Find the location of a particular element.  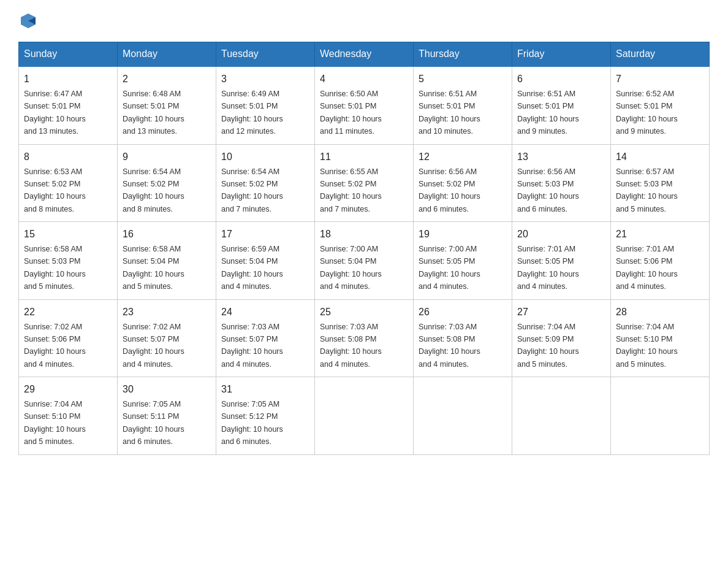

day-number: 30 is located at coordinates (167, 389).